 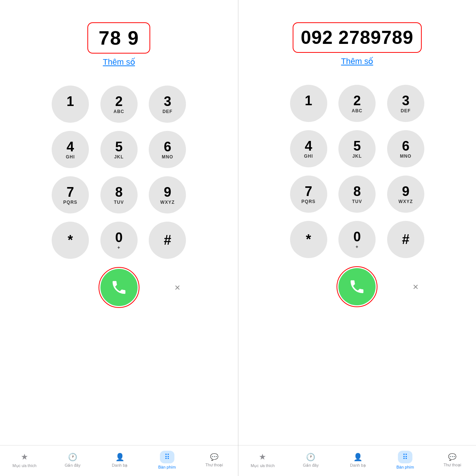 What do you see at coordinates (119, 287) in the screenshot?
I see `left-call-btn-wrapper` at bounding box center [119, 287].